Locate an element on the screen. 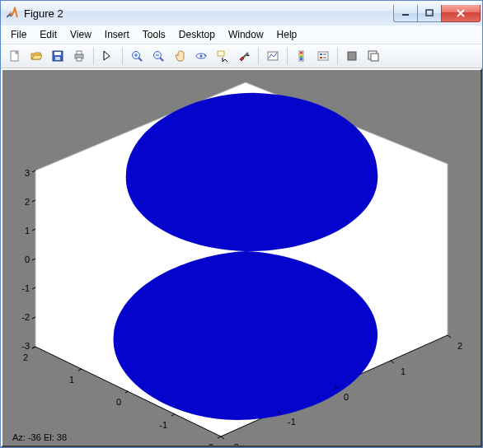 The width and height of the screenshot is (483, 448). y-tick: 2 is located at coordinates (26, 357).